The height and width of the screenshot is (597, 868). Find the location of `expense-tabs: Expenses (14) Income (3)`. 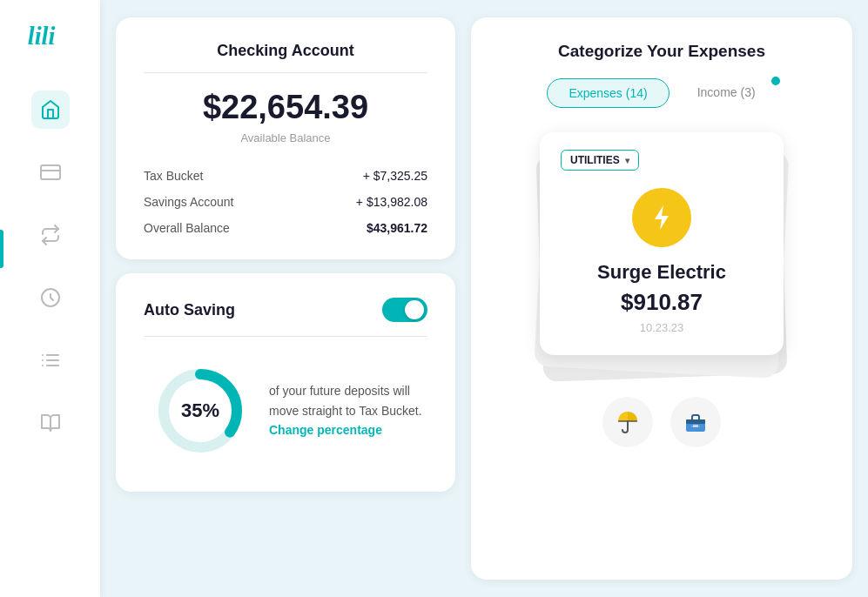

expense-tabs: Expenses (14) Income (3) is located at coordinates (662, 93).